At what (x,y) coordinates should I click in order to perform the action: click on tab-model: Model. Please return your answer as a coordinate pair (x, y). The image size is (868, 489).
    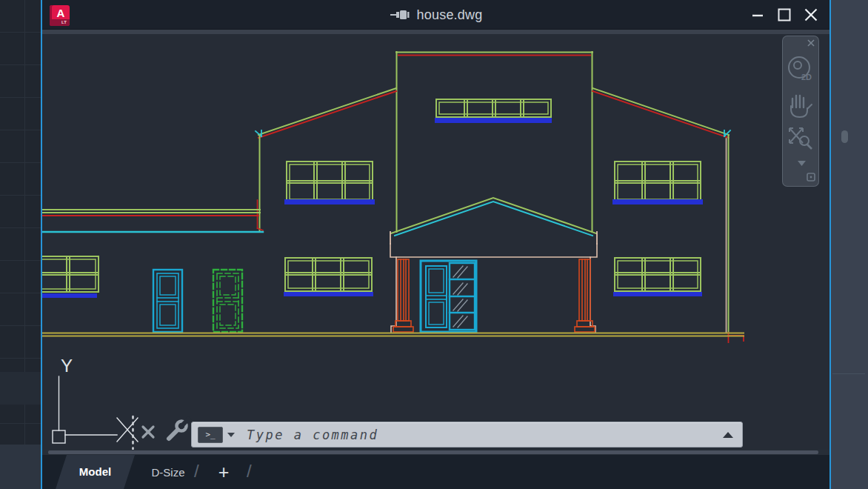
    Looking at the image, I should click on (95, 472).